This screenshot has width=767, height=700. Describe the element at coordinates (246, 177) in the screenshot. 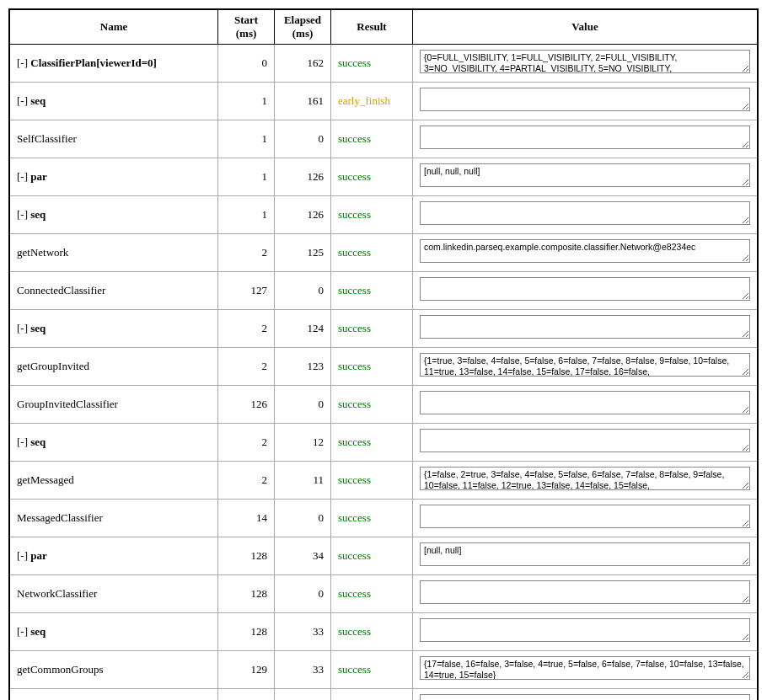

I see `start-cell: 1` at that location.